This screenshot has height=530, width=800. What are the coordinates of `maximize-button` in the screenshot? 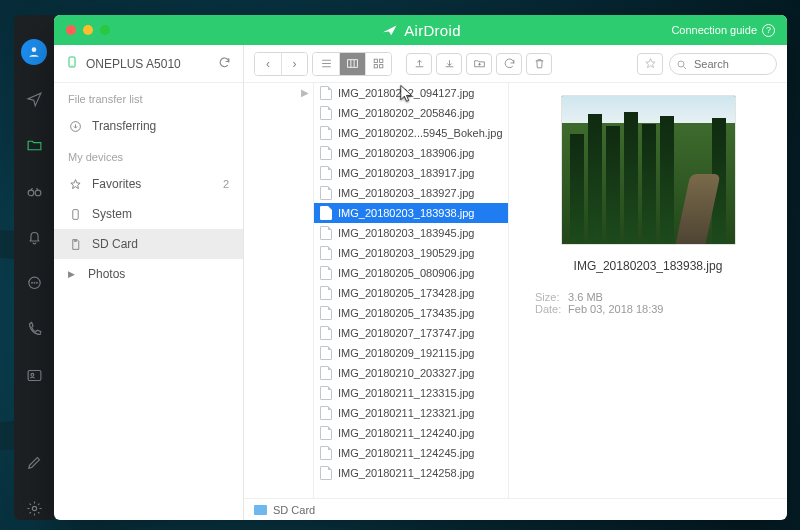 It's located at (105, 30).